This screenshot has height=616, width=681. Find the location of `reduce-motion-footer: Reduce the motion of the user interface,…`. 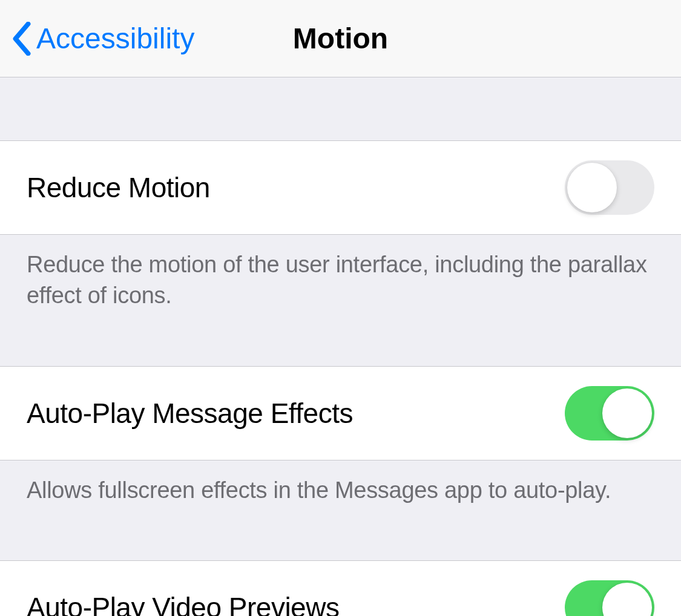

reduce-motion-footer: Reduce the motion of the user interface,… is located at coordinates (340, 274).